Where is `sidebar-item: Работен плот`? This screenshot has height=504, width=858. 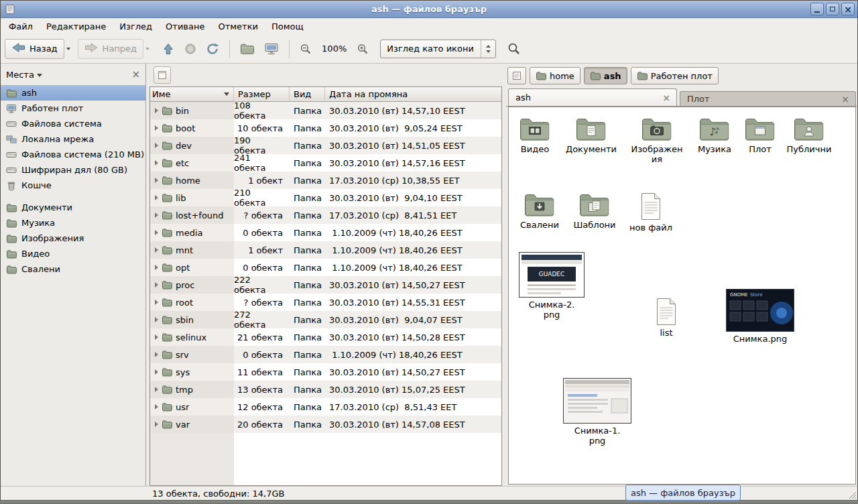 sidebar-item: Работен плот is located at coordinates (73, 109).